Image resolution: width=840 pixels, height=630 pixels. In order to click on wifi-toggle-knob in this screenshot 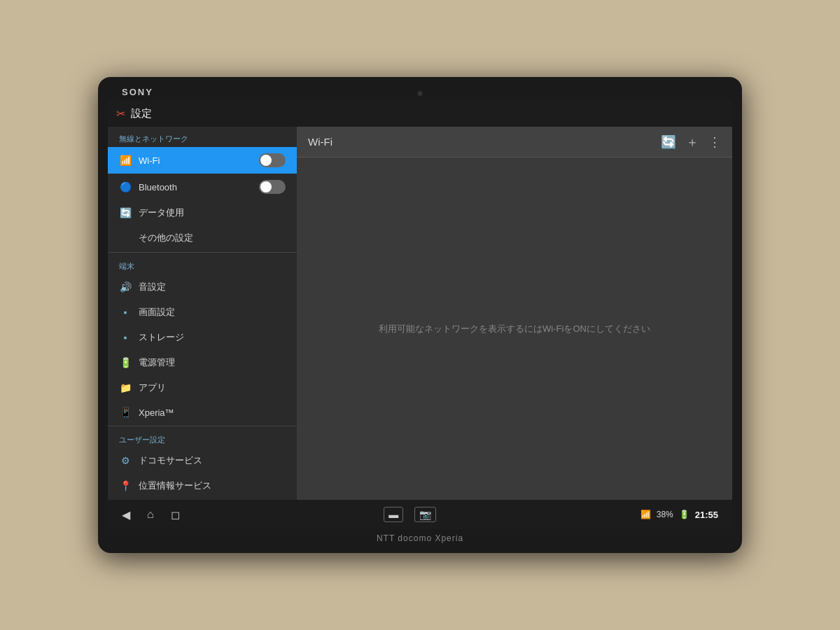, I will do `click(266, 160)`.